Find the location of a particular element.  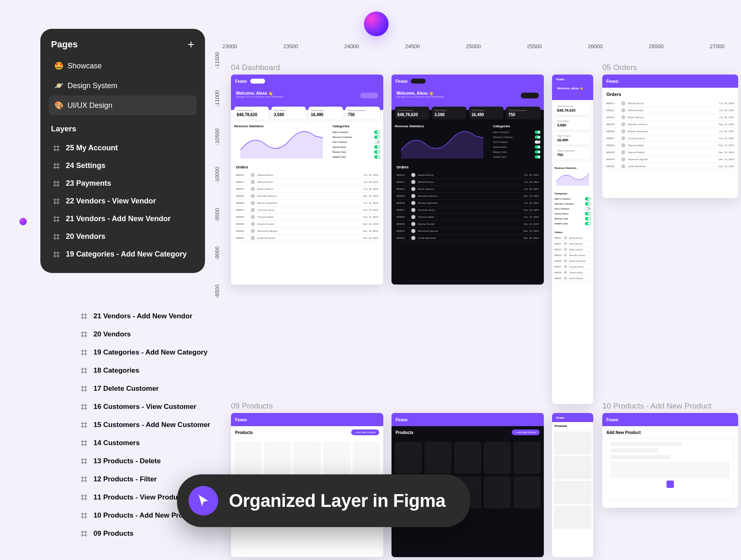

page-item-uiux-design: 🎨 UI/UX Design is located at coordinates (123, 105).